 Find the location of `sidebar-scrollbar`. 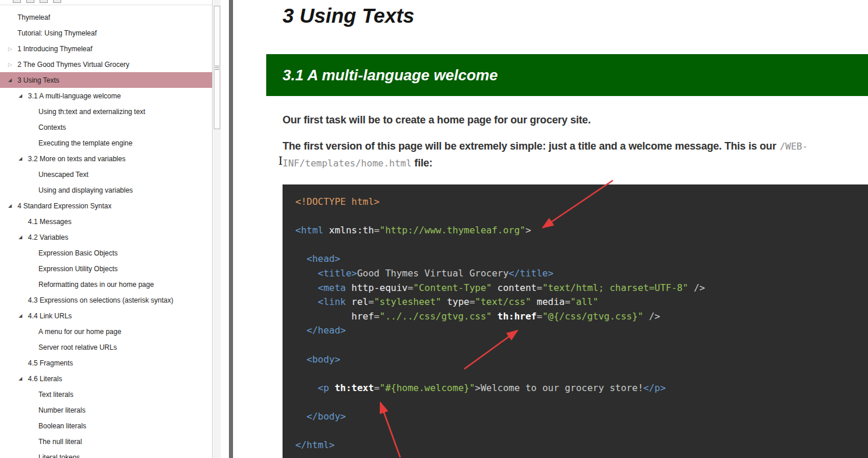

sidebar-scrollbar is located at coordinates (217, 229).